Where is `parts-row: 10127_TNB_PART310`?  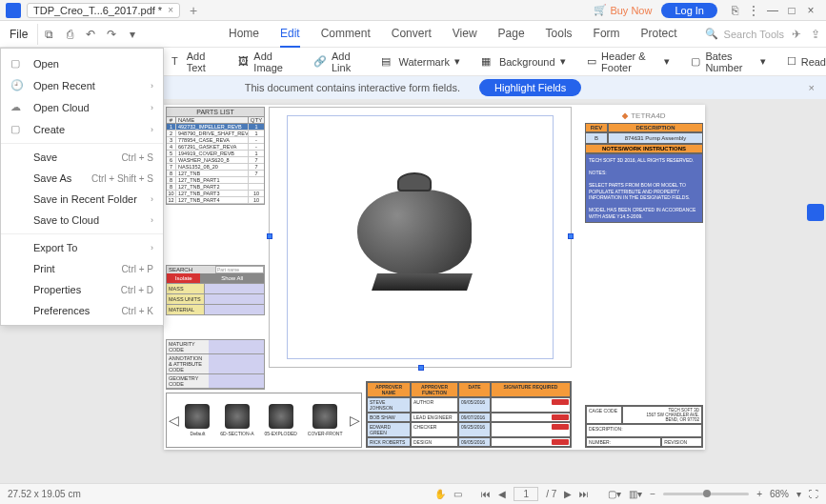 parts-row: 10127_TNB_PART310 is located at coordinates (215, 194).